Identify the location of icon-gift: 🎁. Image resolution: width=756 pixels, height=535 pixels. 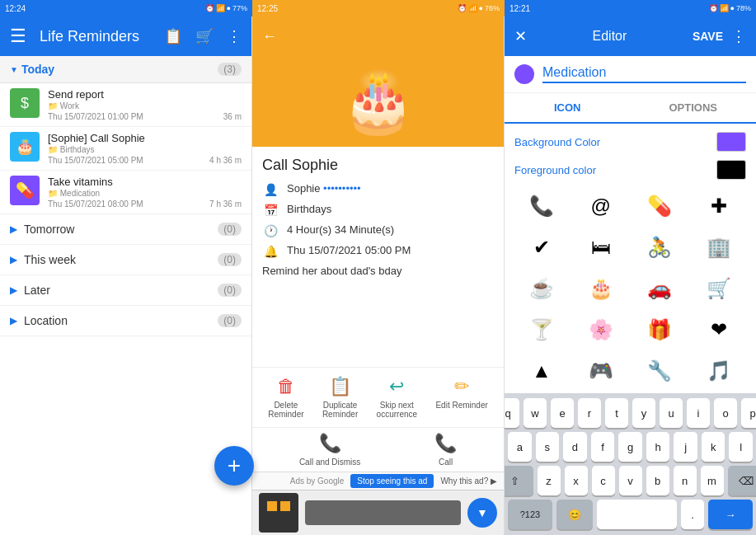
(660, 330).